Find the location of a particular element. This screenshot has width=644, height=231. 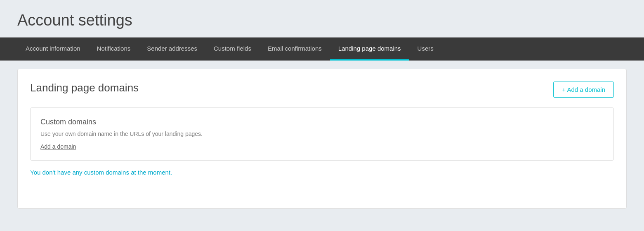

page-title: Account settings is located at coordinates (322, 21).